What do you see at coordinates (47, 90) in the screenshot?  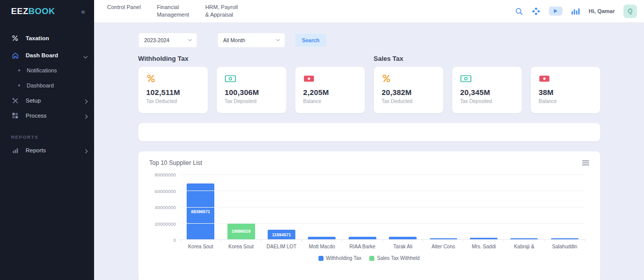 I see `sidebar-nav: Taxation Dash Board Notifications Dashbo…` at bounding box center [47, 90].